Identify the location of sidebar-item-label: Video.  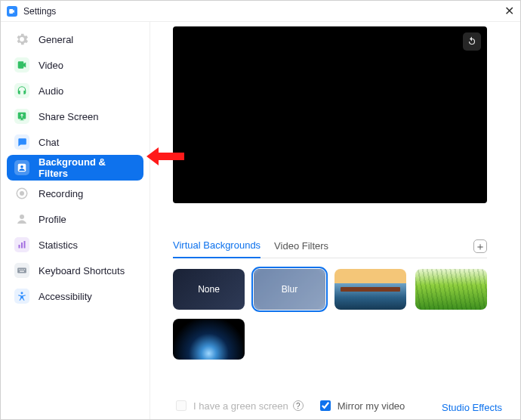
(51, 65).